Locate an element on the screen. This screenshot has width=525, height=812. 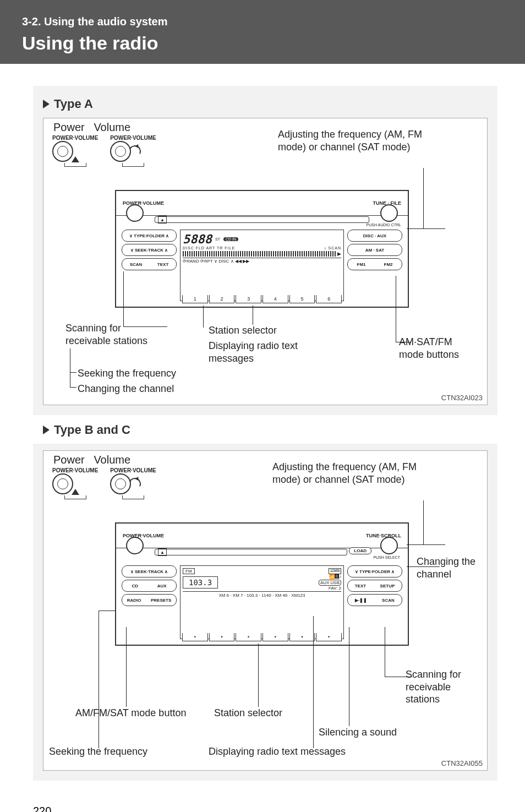
left-buttons-a: ∨ TYPE·FOLDER ∧ ∨ SEEK·TRACK ∧ SCANTEXT is located at coordinates (149, 265).